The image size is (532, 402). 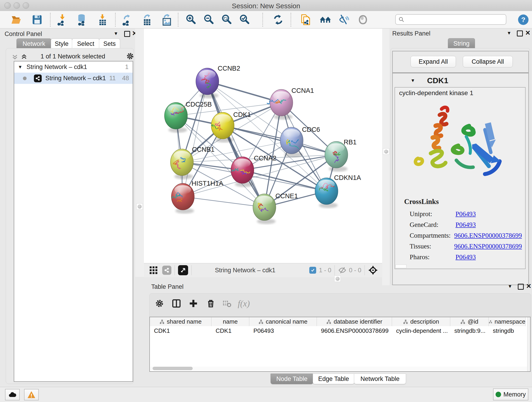 I want to click on import-database-icon, so click(x=82, y=20).